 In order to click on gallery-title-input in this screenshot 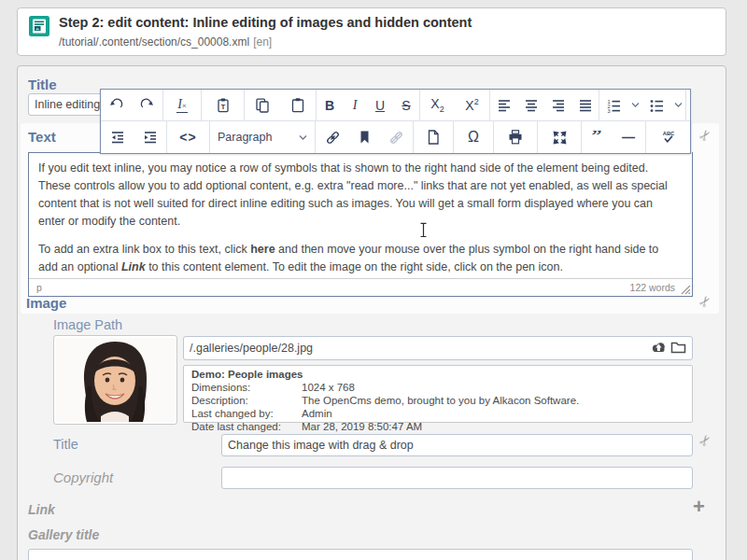, I will do `click(360, 554)`.